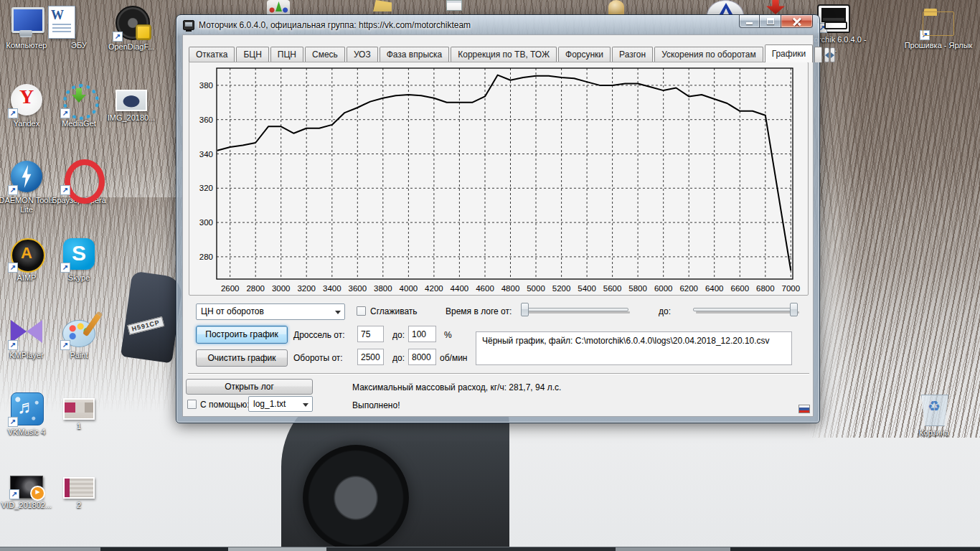 This screenshot has height=551, width=980. Describe the element at coordinates (131, 47) in the screenshot. I see `icon-label: OpenDiagF...` at that location.